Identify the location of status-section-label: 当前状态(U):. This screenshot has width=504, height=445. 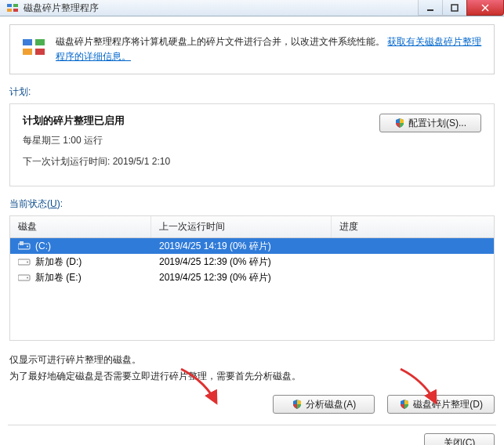
(252, 204).